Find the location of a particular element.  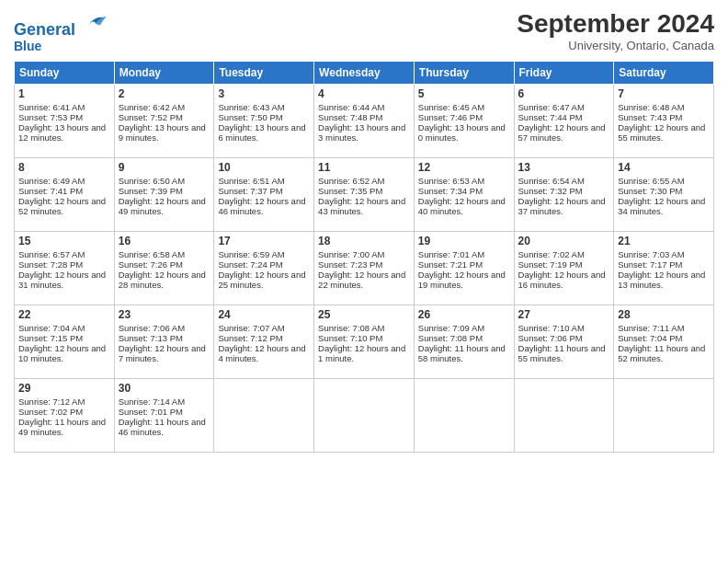

day-number: 25 is located at coordinates (364, 315).